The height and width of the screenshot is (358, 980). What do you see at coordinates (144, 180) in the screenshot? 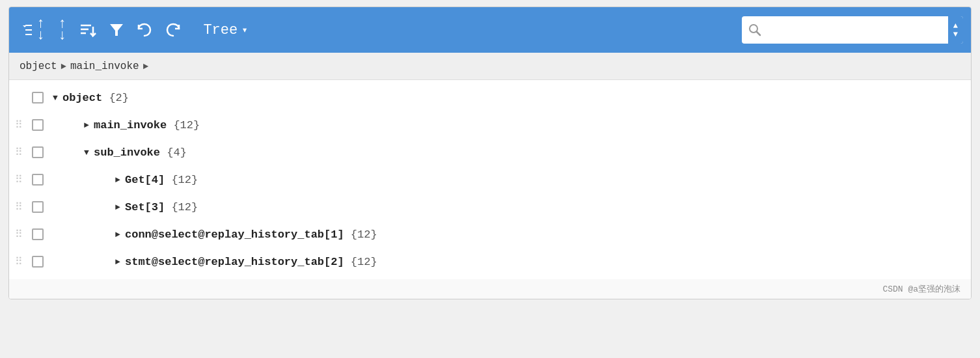
I see `node-name: Get[4]` at bounding box center [144, 180].